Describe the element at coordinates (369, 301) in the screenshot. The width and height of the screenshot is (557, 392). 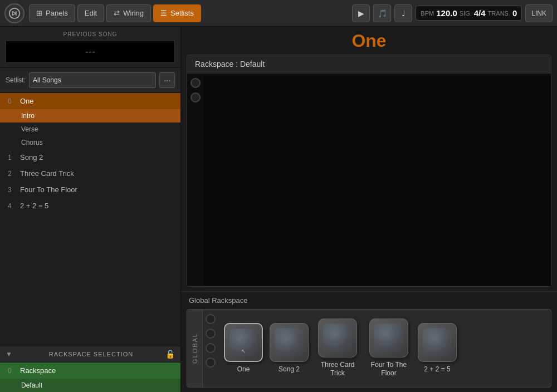
I see `global-header: Global Rackspace` at that location.